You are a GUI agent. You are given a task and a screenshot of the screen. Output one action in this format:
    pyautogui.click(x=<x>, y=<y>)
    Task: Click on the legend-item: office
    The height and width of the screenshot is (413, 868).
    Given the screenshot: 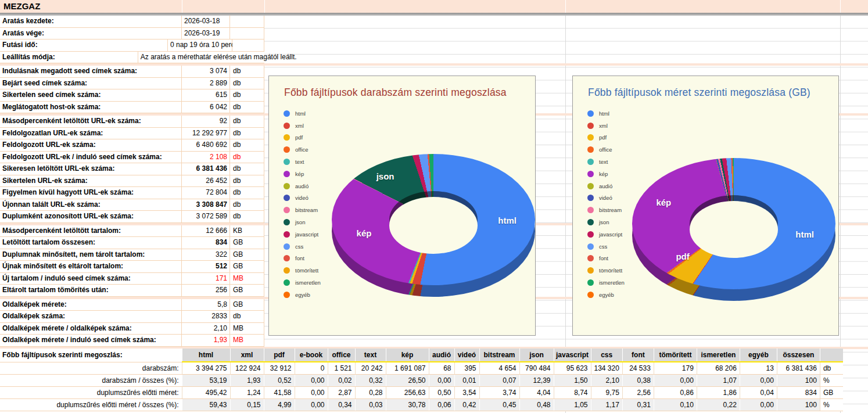 What is the action you would take?
    pyautogui.click(x=302, y=150)
    